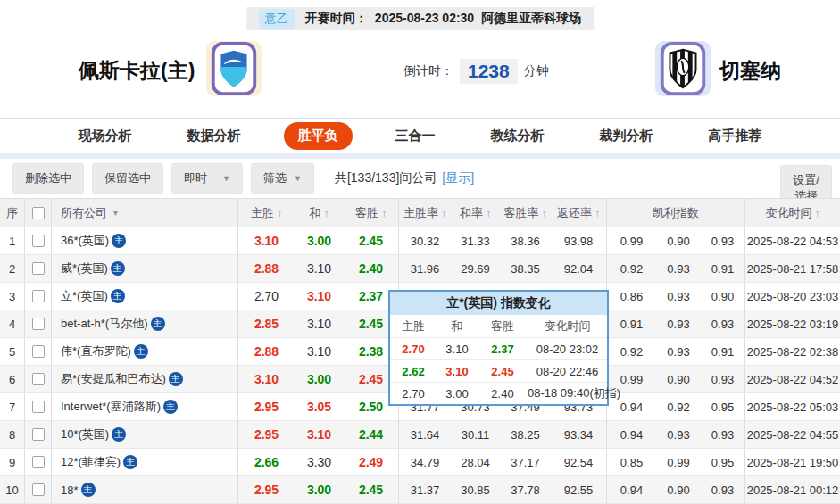 The height and width of the screenshot is (504, 840). Describe the element at coordinates (371, 241) in the screenshot. I see `odds-away-win: 2.45` at that location.